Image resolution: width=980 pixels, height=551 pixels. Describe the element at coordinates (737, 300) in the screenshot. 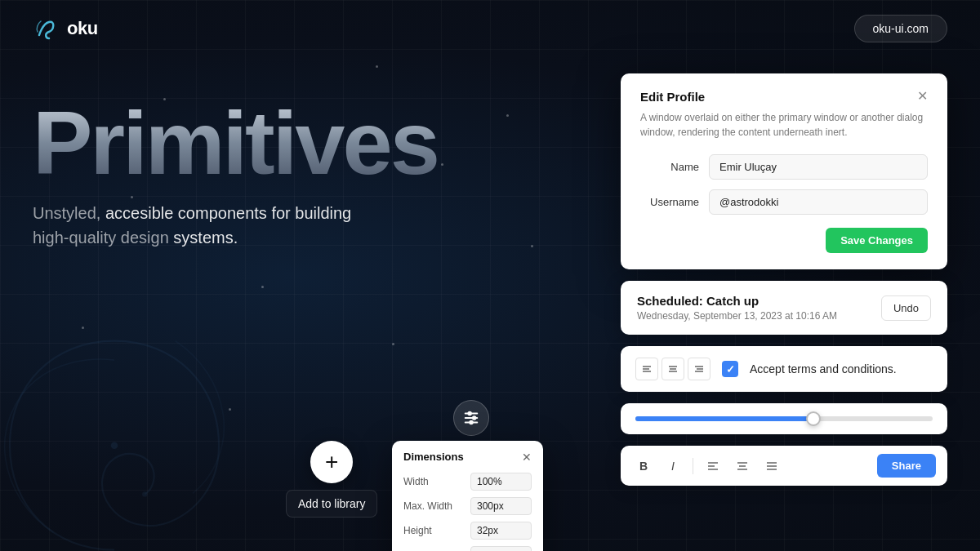

I see `toast-title: Scheduled: Catch up` at that location.